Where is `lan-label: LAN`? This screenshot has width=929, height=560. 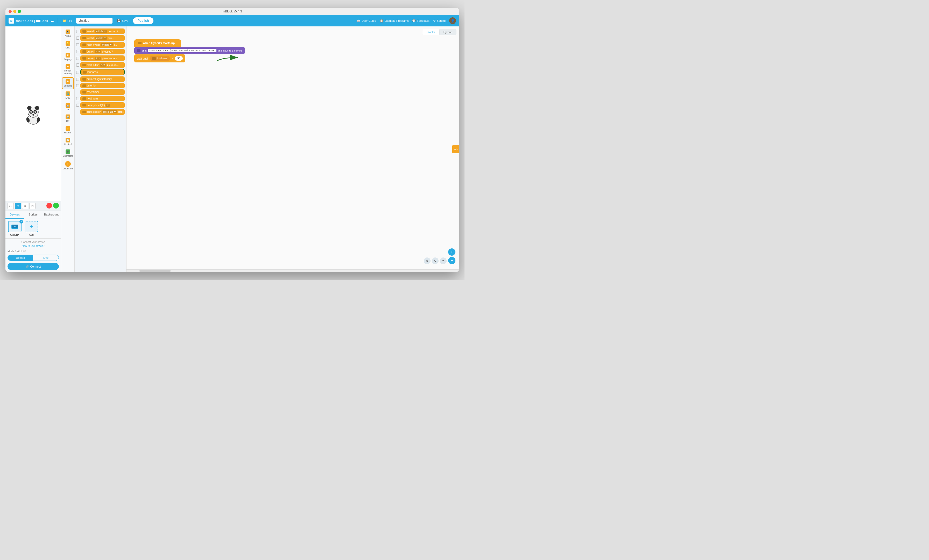
lan-label: LAN is located at coordinates (68, 98).